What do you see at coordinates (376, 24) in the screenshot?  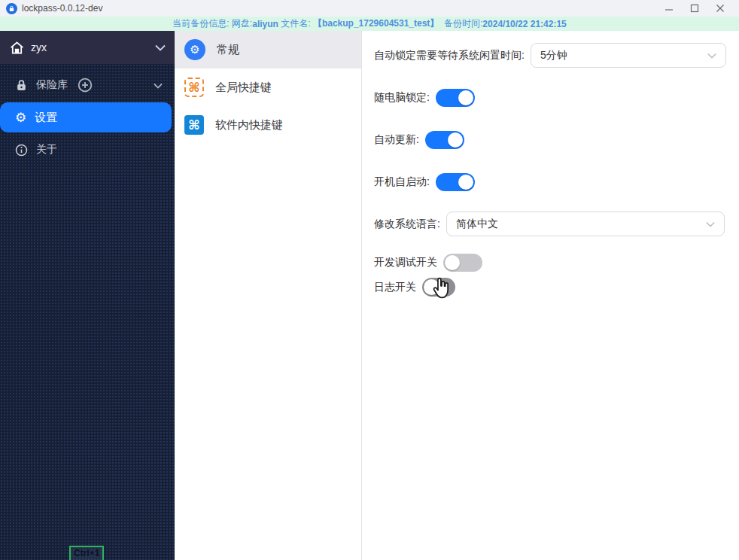 I see `banner-file-name: 【backup_1729604531_test】` at bounding box center [376, 24].